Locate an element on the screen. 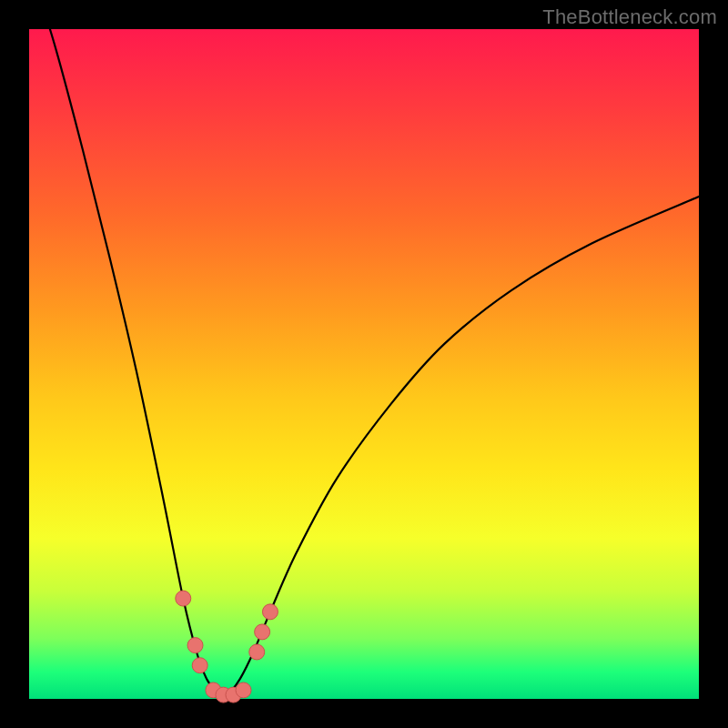  curve-markers is located at coordinates (228, 646).